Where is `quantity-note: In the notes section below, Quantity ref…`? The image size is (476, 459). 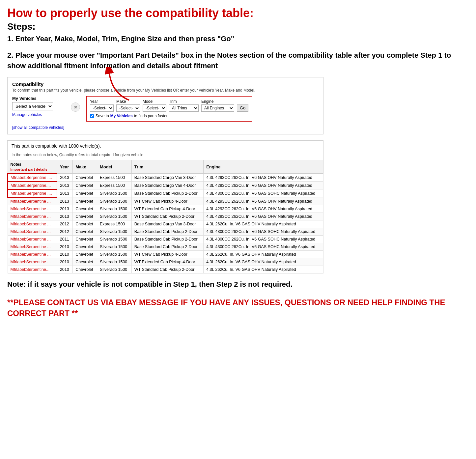
quantity-note: In the notes section below, Quantity ref… is located at coordinates (165, 156).